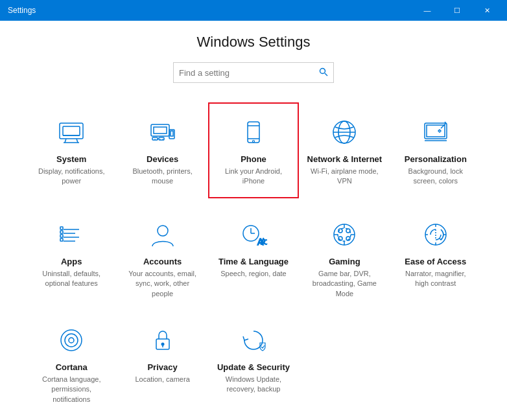  What do you see at coordinates (71, 132) in the screenshot?
I see `system-icon` at bounding box center [71, 132].